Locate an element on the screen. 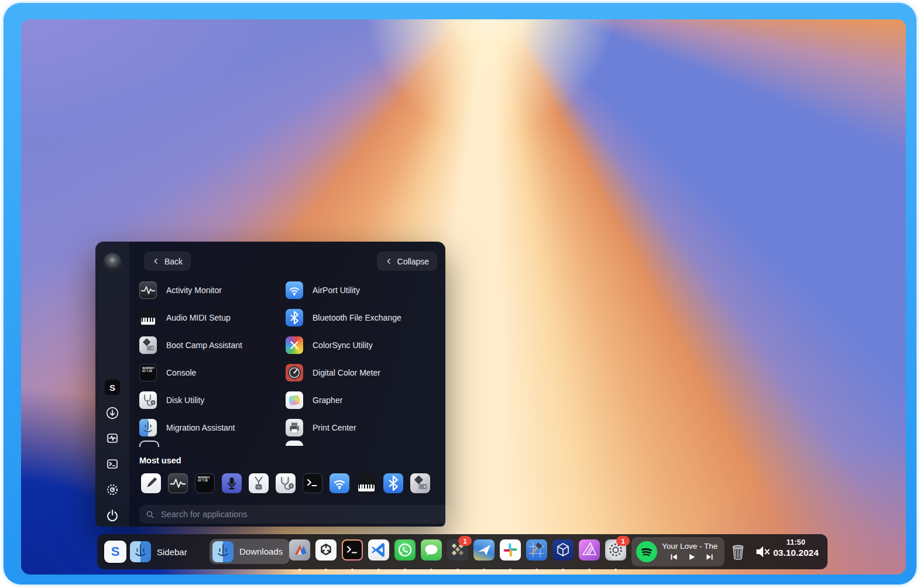 Image resolution: width=920 pixels, height=588 pixels. app-label: Grapher is located at coordinates (328, 400).